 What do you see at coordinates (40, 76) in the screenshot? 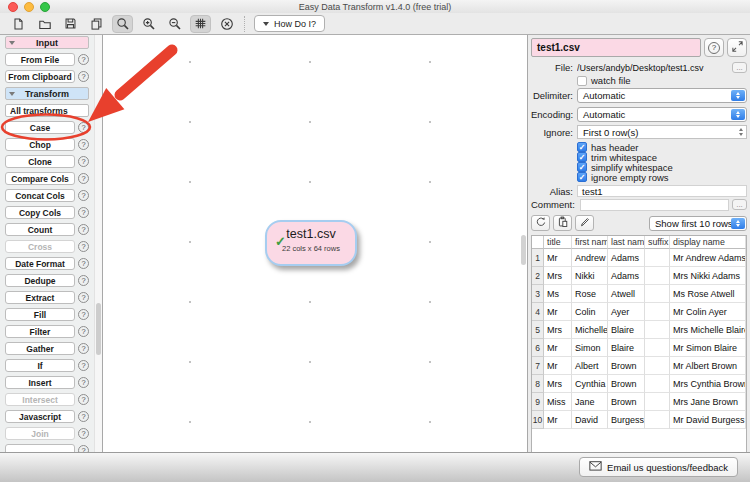
I see `from-clipboard-button: From Clipboard` at bounding box center [40, 76].